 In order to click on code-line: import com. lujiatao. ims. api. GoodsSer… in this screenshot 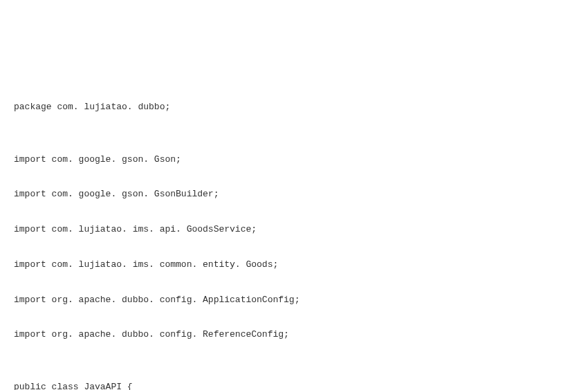, I will do `click(294, 230)`.